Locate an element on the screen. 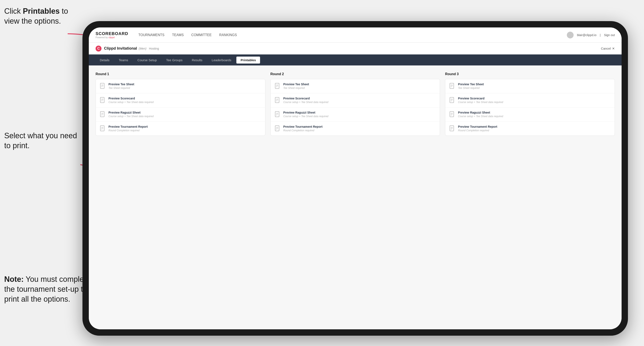  tab-leaderboards: Leaderboards is located at coordinates (222, 60).